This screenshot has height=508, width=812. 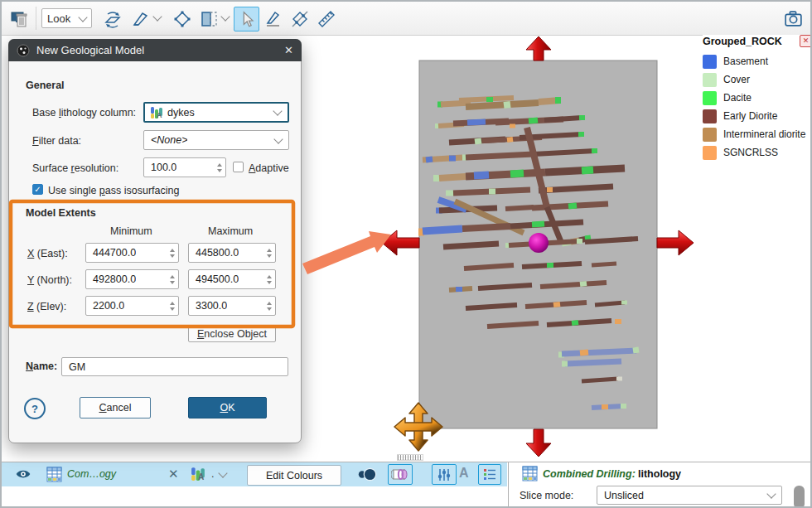 What do you see at coordinates (20, 18) in the screenshot?
I see `clear-scene-button` at bounding box center [20, 18].